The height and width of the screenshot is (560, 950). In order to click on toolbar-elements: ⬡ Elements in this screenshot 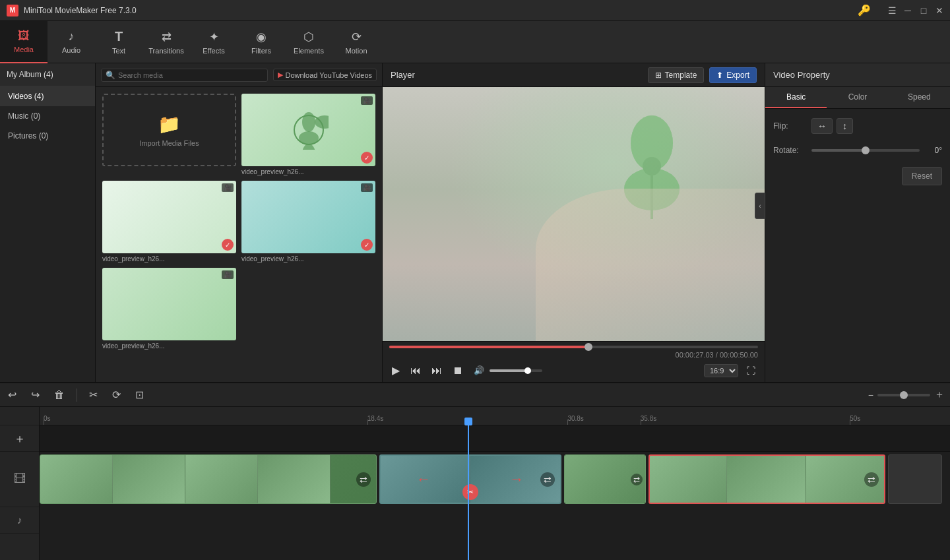, I will do `click(309, 42)`.